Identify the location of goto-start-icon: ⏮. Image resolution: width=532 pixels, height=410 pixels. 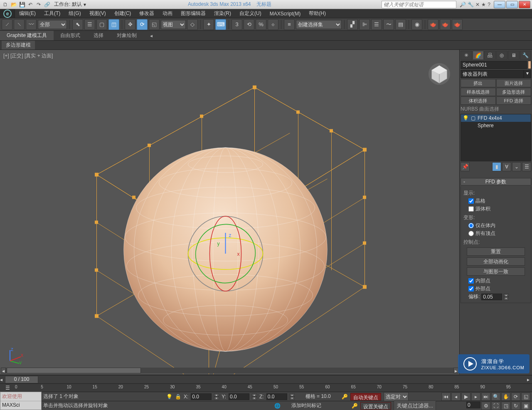
(446, 397).